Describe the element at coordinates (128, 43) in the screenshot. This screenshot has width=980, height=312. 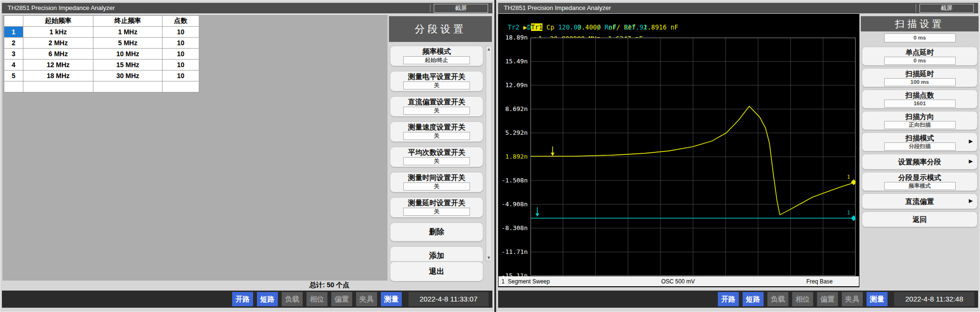
I see `stop-frequency-cell: 5 MHz` at that location.